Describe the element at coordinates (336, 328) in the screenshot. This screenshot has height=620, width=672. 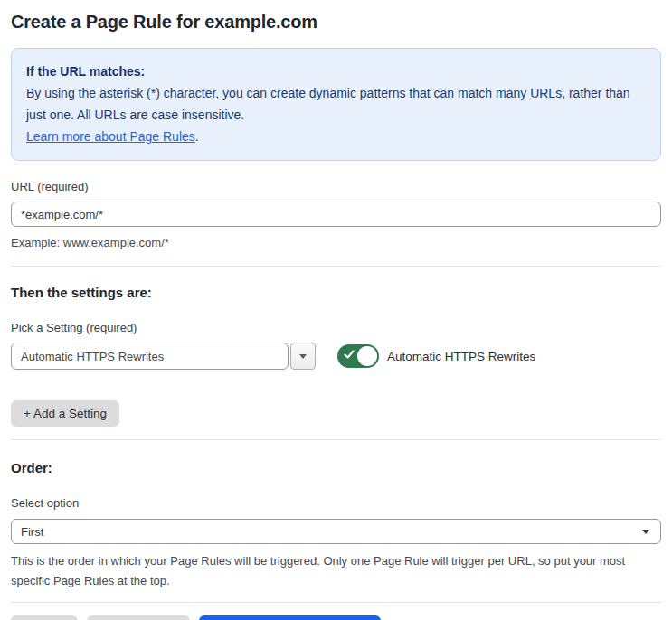
I see `setting-picker-label: Pick a Setting (required)` at that location.